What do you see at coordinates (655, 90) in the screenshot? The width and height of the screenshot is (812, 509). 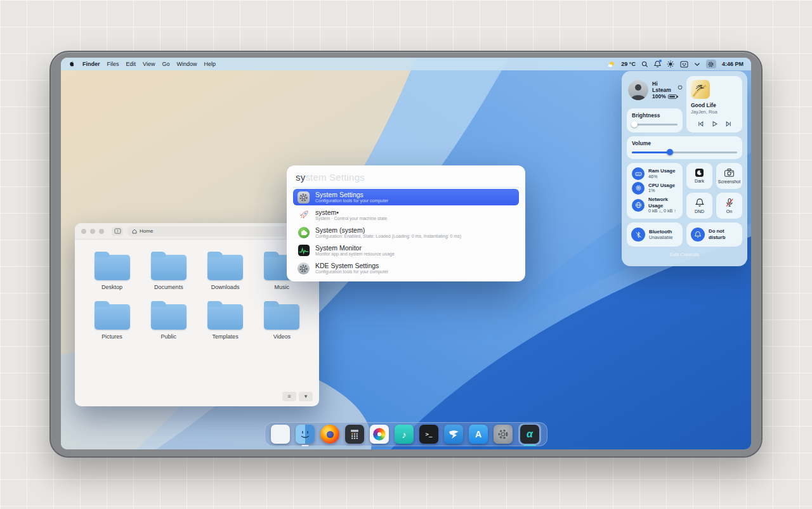 I see `user-block: Hi Lsteam 100%` at bounding box center [655, 90].